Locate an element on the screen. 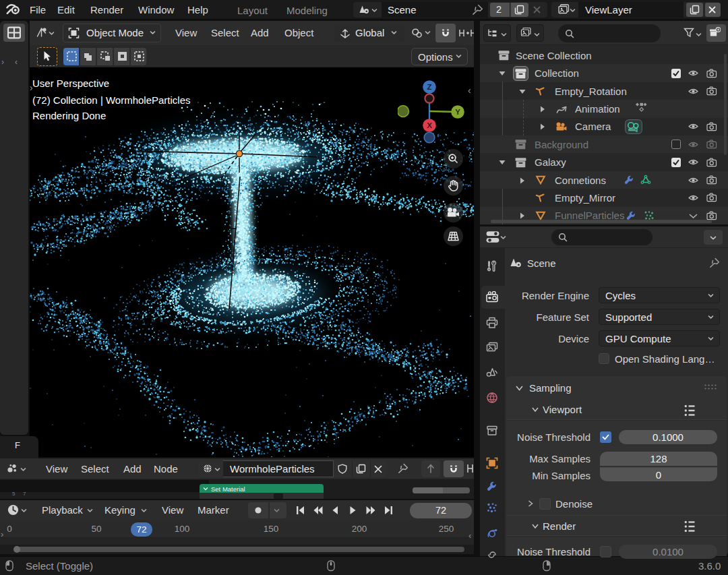 Image resolution: width=728 pixels, height=575 pixels. svg-text: Z is located at coordinates (429, 87).